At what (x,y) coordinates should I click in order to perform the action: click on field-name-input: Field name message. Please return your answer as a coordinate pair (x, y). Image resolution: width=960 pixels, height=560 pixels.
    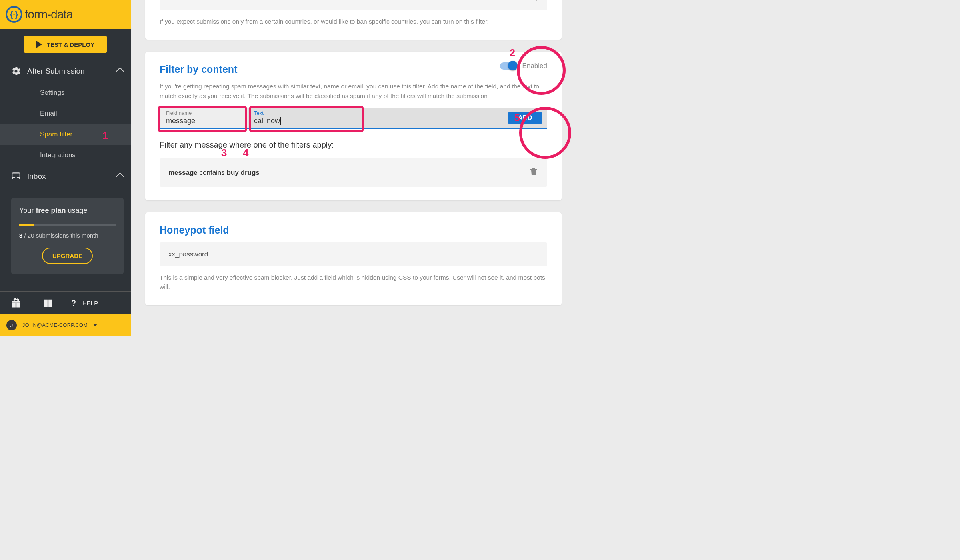
    Looking at the image, I should click on (204, 118).